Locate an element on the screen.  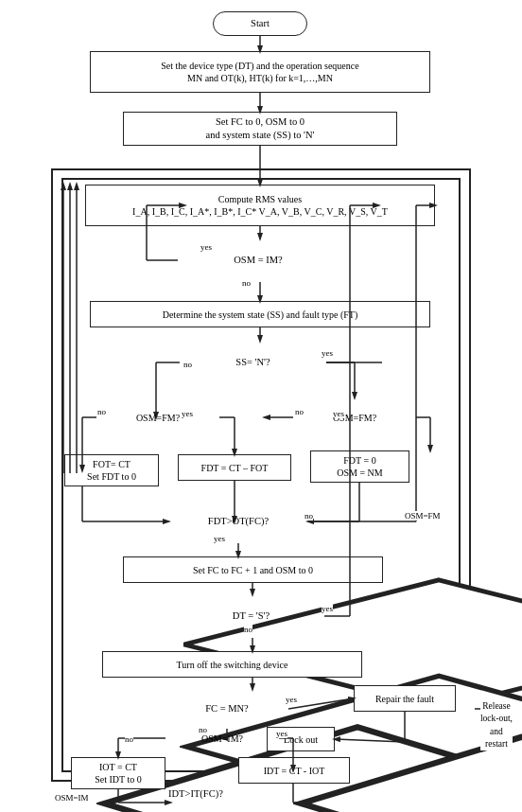
iot-ct-label: IOT = CT Set IDT to 0 is located at coordinates (118, 773).